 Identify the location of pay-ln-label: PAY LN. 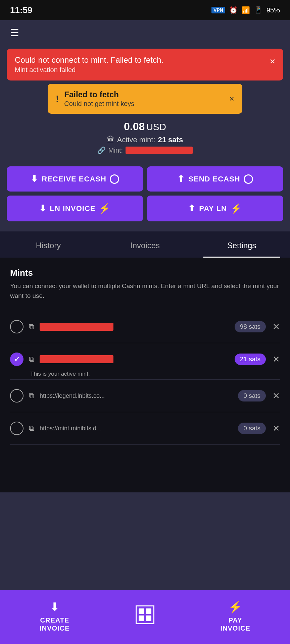
(213, 209).